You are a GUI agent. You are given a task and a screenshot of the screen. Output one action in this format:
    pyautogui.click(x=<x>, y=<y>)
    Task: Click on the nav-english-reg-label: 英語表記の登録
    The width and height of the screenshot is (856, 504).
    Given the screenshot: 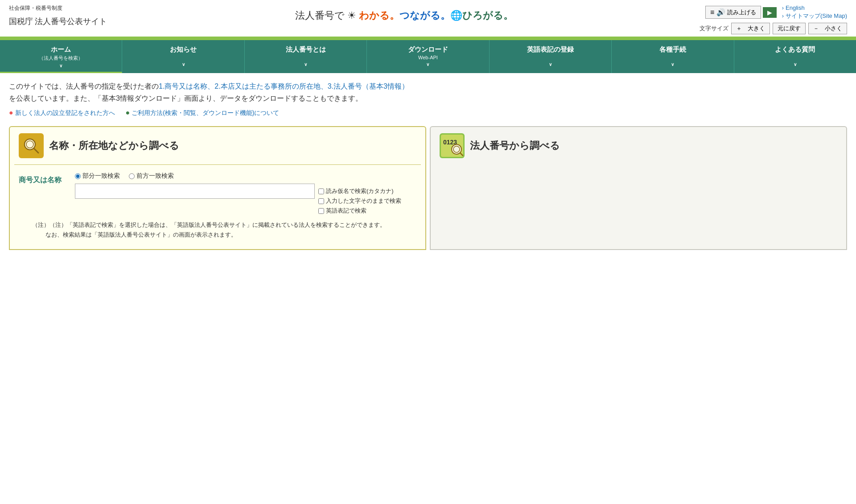 What is the action you would take?
    pyautogui.click(x=550, y=49)
    